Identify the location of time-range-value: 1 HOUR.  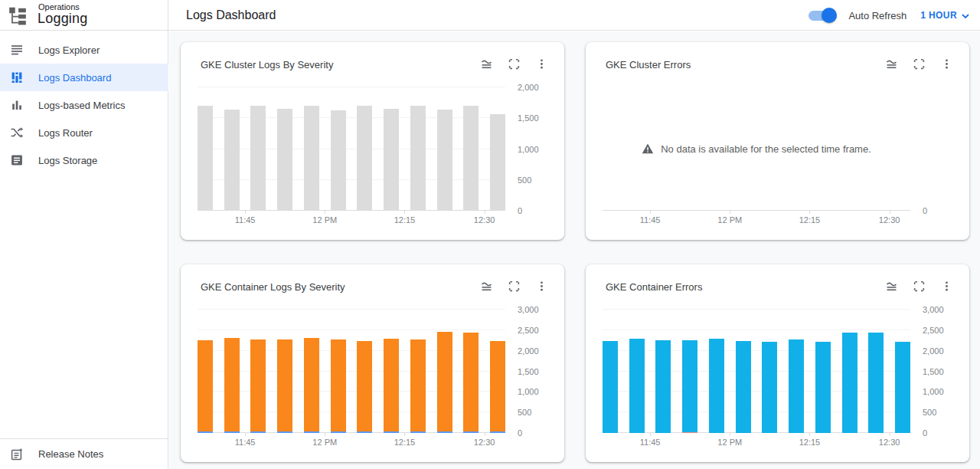
(939, 15).